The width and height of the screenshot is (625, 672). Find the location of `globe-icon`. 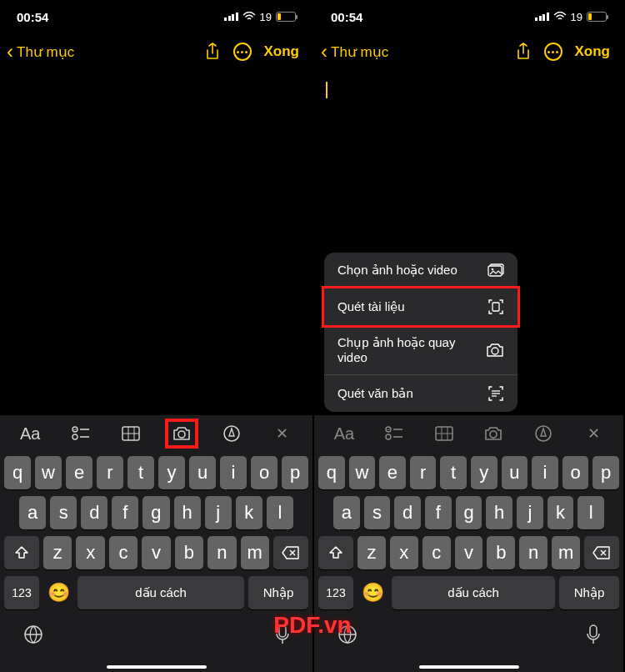

globe-icon is located at coordinates (33, 634).